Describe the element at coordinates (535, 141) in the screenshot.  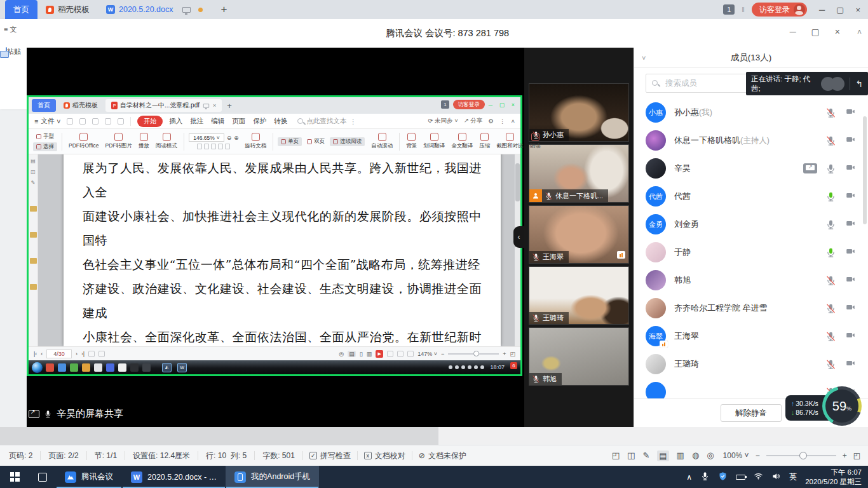
I see `tool-button: 朗读` at that location.